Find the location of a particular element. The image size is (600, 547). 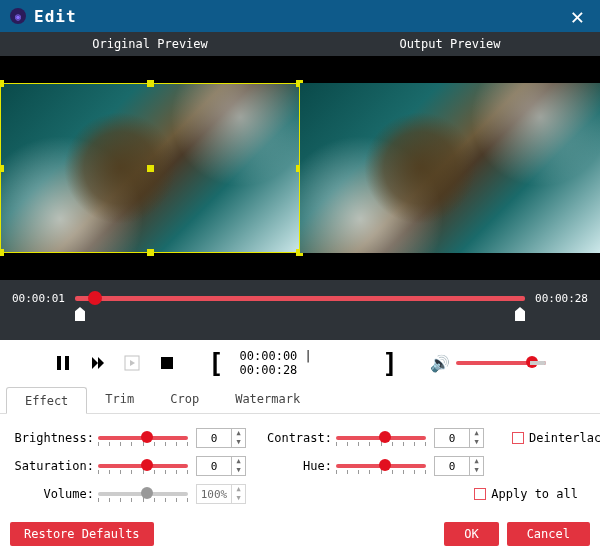

brightness-up: ▲ is located at coordinates (238, 434).